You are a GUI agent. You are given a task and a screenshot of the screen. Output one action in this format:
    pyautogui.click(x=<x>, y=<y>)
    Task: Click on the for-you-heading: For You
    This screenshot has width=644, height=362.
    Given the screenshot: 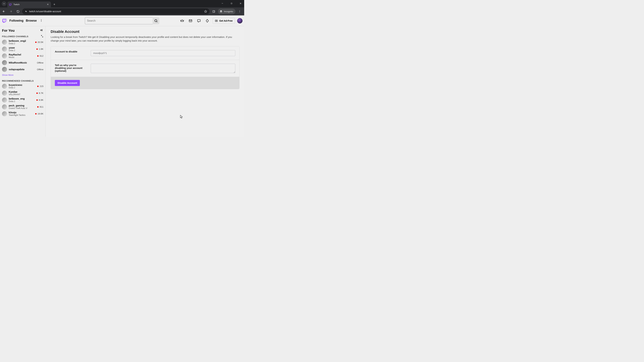 What is the action you would take?
    pyautogui.click(x=8, y=30)
    